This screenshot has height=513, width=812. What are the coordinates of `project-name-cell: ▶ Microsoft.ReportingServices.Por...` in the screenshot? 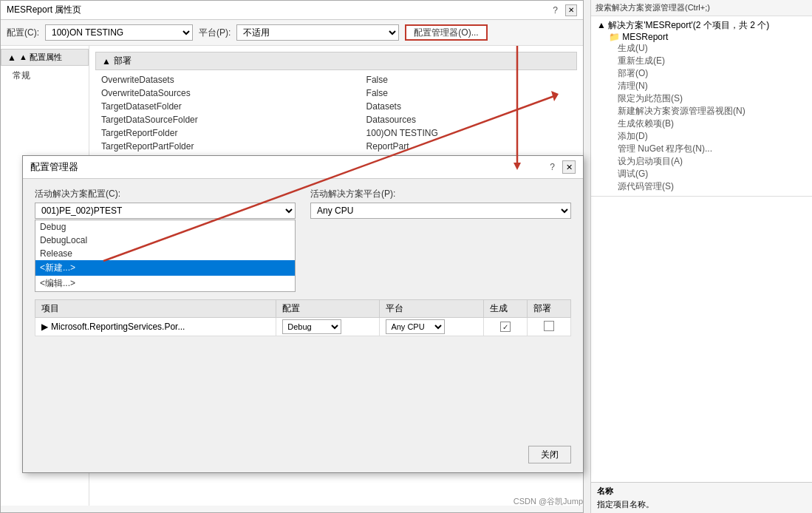 It's located at (156, 327).